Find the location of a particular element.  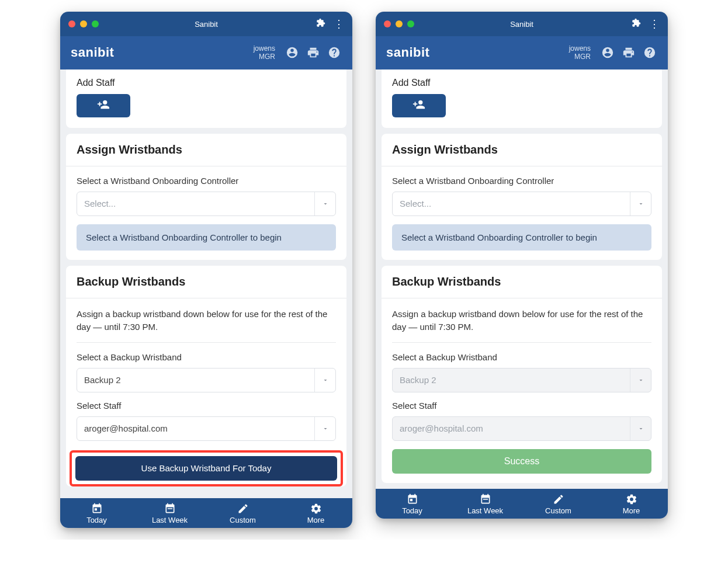

use-backup-button: Use Backup Wristband For Today is located at coordinates (206, 468).